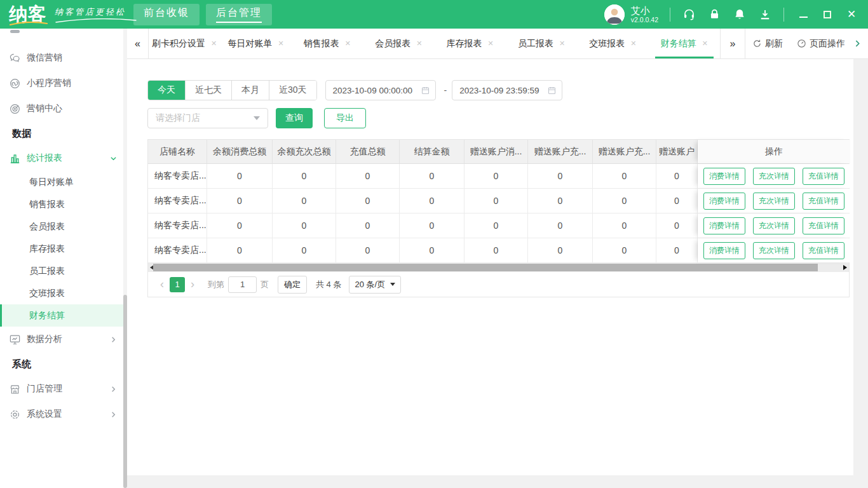  I want to click on sidebar-scrollbar, so click(125, 258).